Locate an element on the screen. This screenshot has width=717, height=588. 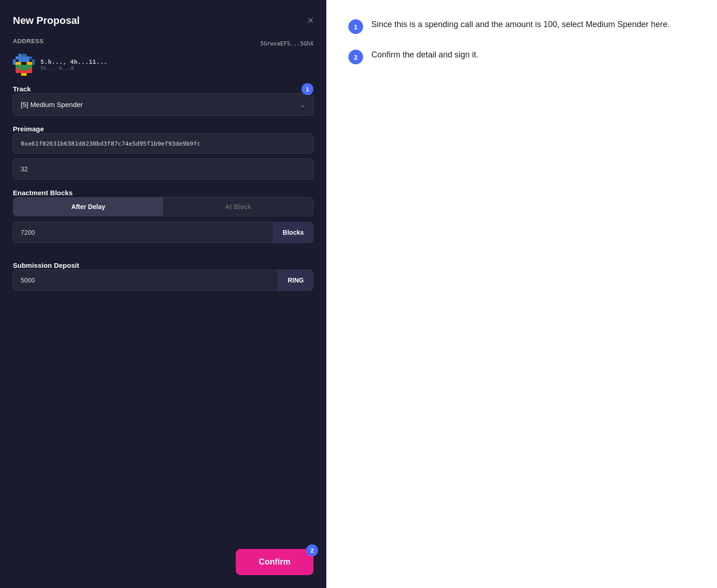
track-badge: 1 is located at coordinates (307, 89).